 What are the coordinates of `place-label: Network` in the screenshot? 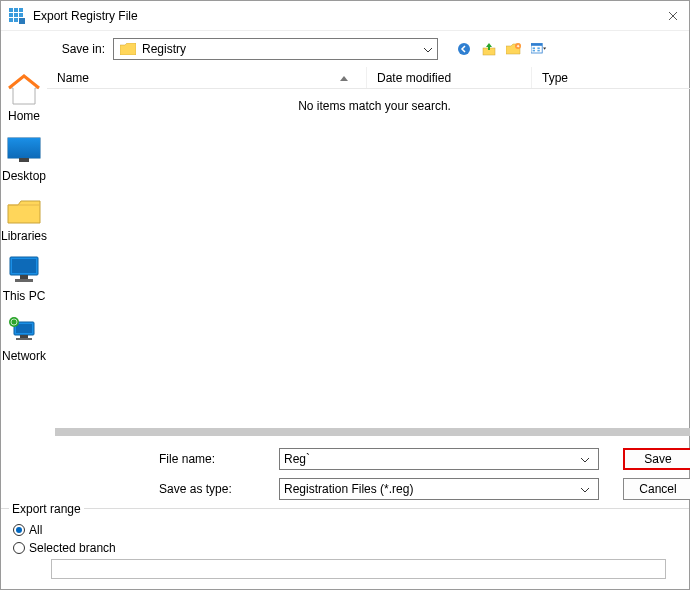 It's located at (24, 356).